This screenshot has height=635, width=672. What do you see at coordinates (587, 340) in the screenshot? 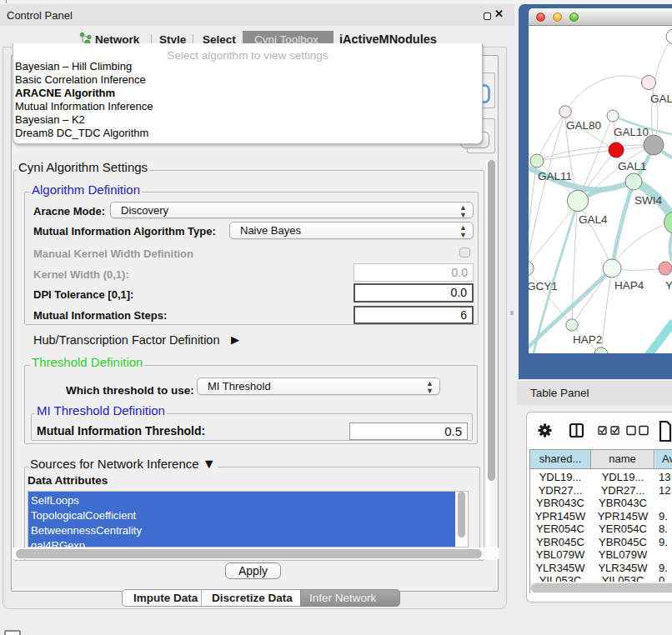
I see `svg-text: HAP2` at bounding box center [587, 340].